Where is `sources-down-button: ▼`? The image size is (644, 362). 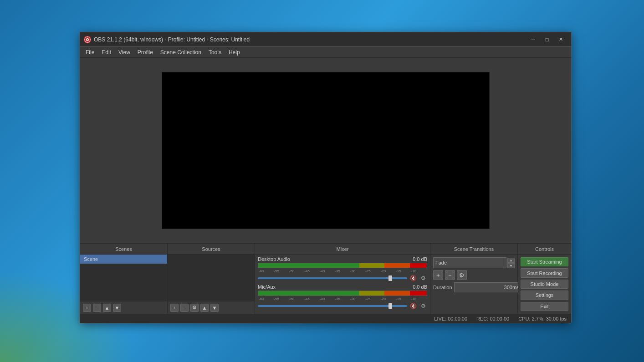 sources-down-button: ▼ is located at coordinates (215, 308).